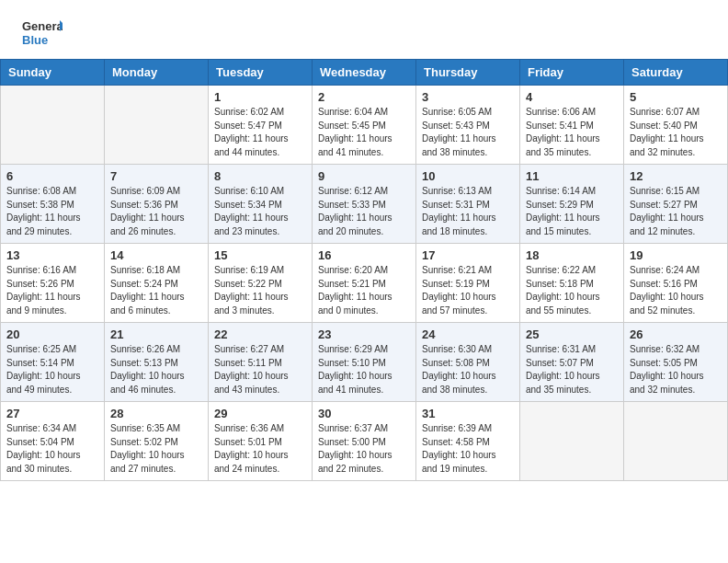 This screenshot has width=728, height=563. I want to click on day-info: Sunrise: 6:37 AM Sunset: 5:00 PM Dayligh…, so click(364, 449).